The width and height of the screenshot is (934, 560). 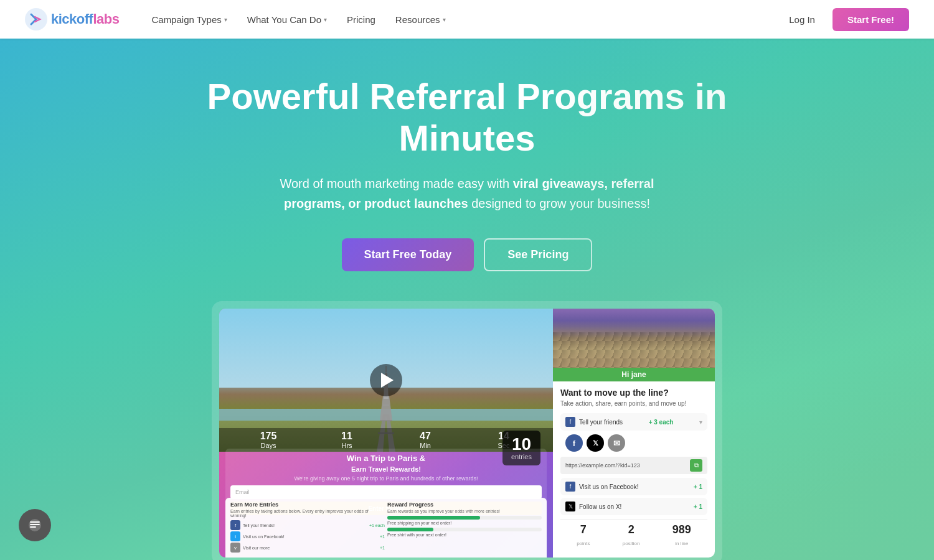 What do you see at coordinates (634, 506) in the screenshot?
I see `follow-x-action: 𝕏 Follow us on X! + 1` at bounding box center [634, 506].